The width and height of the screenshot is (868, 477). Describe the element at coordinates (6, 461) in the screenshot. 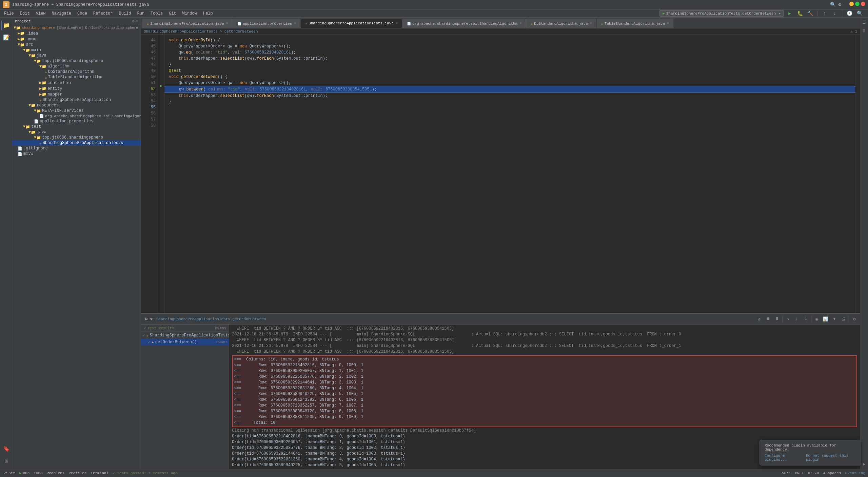

I see `structure-icon: ⊞` at that location.